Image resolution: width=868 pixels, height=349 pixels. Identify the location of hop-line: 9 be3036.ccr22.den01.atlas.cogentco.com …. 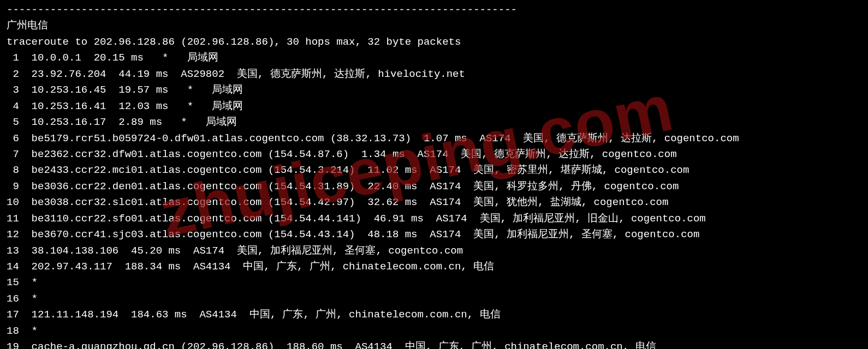
(434, 186).